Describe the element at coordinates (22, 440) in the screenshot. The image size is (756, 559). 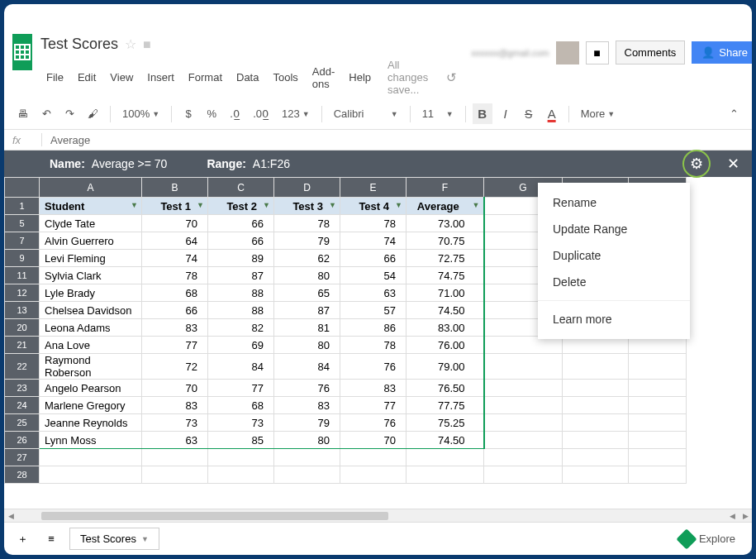
I see `row-head: 26` at that location.